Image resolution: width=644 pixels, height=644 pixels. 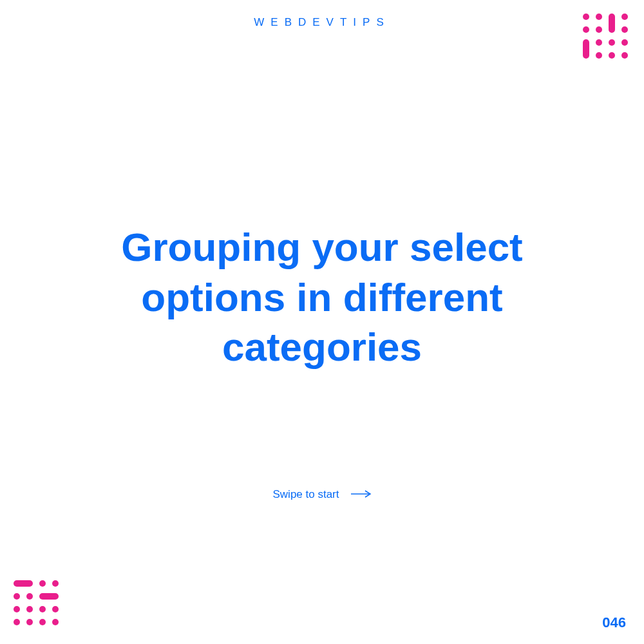 I want to click on page-number: 046, so click(x=614, y=623).